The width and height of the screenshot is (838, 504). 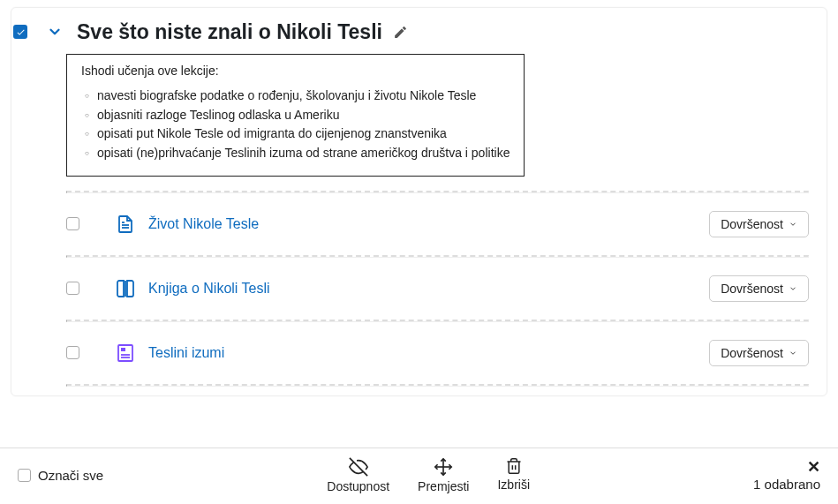 I want to click on bulk-action-toolbar: Označi sve Dostupnost Premjesti Izbriši …, so click(x=419, y=476).